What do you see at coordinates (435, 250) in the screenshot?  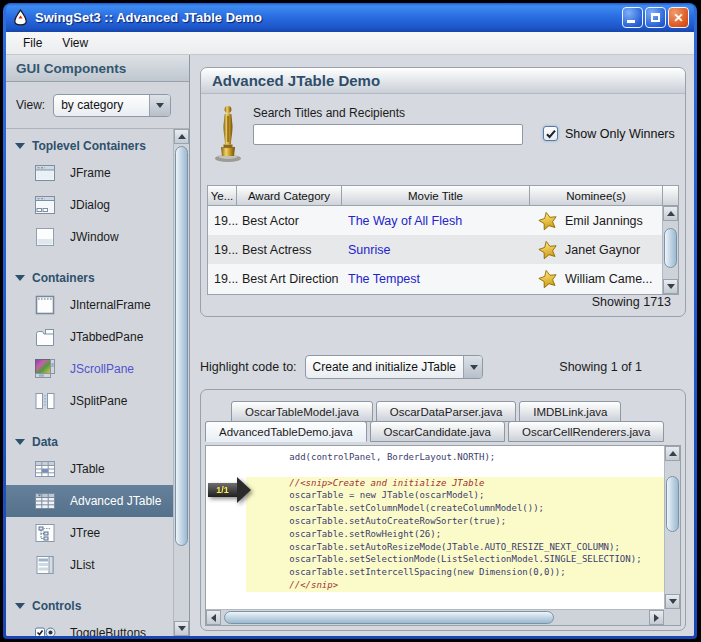 I see `table-row: 19... Best Actress Sunrise Janet Gaynor` at bounding box center [435, 250].